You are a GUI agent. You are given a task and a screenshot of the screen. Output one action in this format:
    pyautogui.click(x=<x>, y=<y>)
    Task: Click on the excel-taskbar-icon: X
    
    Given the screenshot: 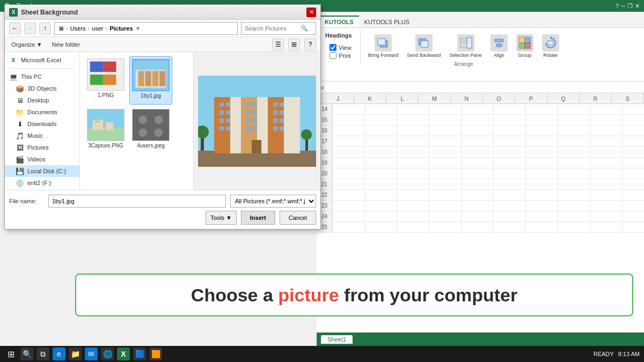 What is the action you would take?
    pyautogui.click(x=123, y=354)
    